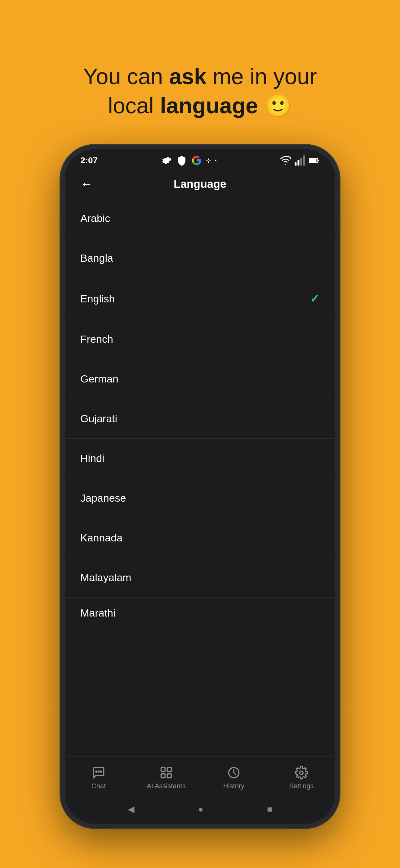 Image resolution: width=400 pixels, height=868 pixels. Describe the element at coordinates (98, 613) in the screenshot. I see `language-name-marathi: Marathi` at that location.